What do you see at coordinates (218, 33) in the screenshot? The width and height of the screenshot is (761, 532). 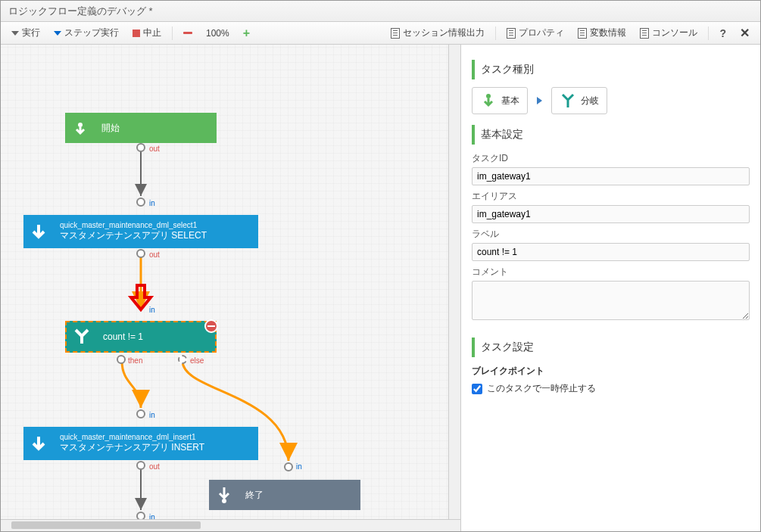 I see `zoom-level: 100%` at bounding box center [218, 33].